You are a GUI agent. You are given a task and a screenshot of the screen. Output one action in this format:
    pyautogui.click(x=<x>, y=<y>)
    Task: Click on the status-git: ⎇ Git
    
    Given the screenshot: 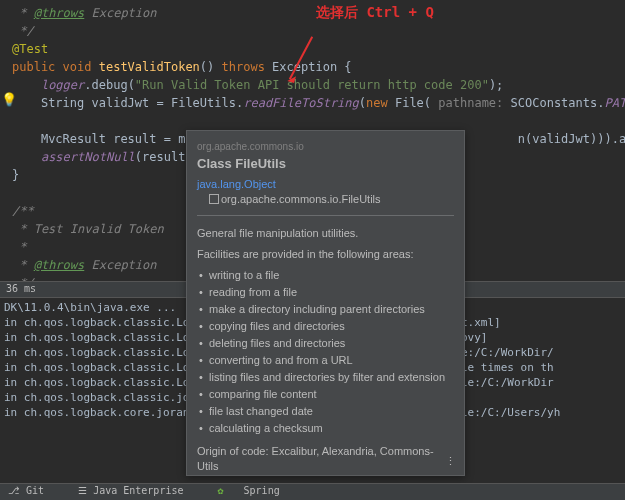 What is the action you would take?
    pyautogui.click(x=33, y=490)
    